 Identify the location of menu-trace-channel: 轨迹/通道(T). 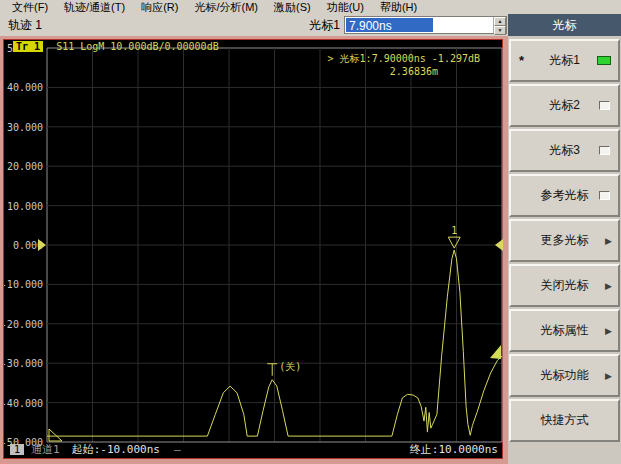
(94, 8).